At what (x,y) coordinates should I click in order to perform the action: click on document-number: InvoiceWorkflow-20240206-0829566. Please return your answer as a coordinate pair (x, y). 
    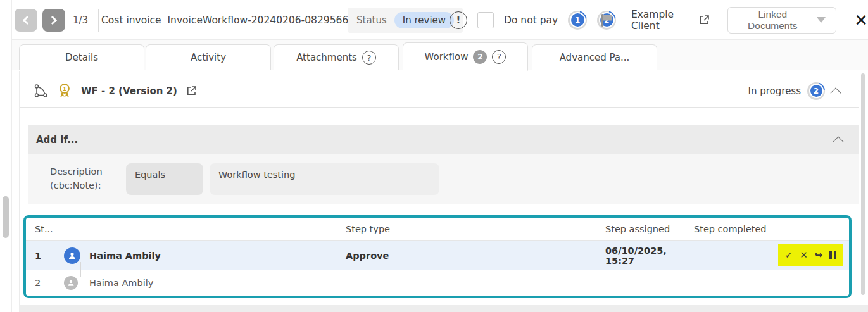
    Looking at the image, I should click on (258, 20).